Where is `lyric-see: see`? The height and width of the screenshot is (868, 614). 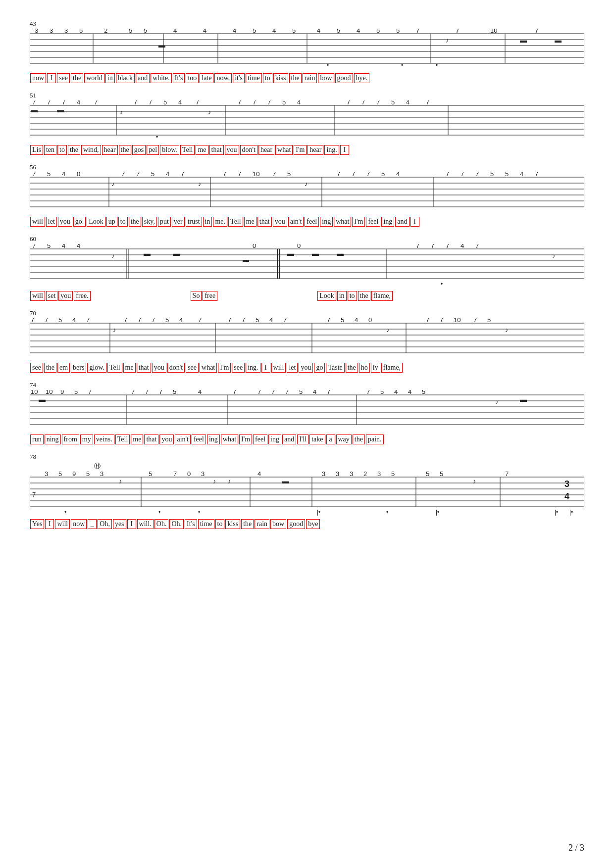
lyric-see: see is located at coordinates (63, 78).